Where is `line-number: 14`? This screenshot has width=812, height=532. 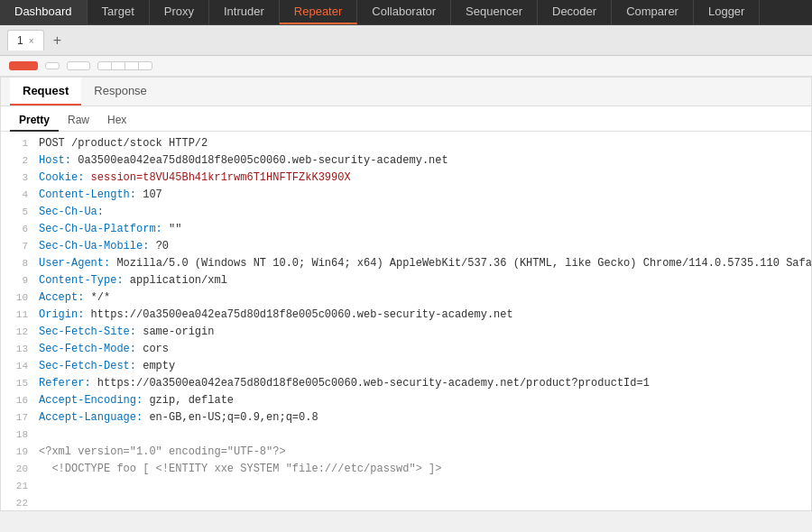
line-number: 14 is located at coordinates (18, 366).